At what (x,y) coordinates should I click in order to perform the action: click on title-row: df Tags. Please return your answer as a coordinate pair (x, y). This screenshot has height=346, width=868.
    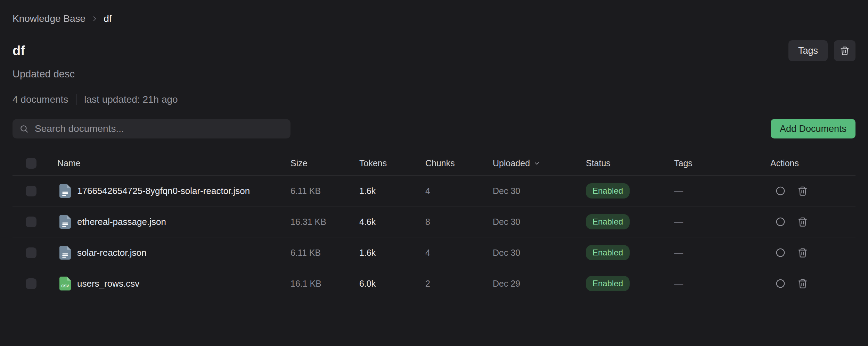
    Looking at the image, I should click on (434, 51).